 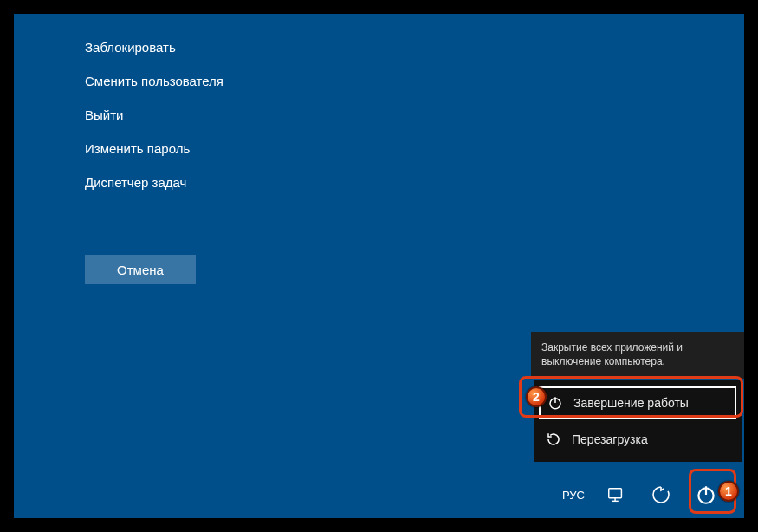 I want to click on menu-item-switch-user: Сменить пользователя, so click(x=154, y=81).